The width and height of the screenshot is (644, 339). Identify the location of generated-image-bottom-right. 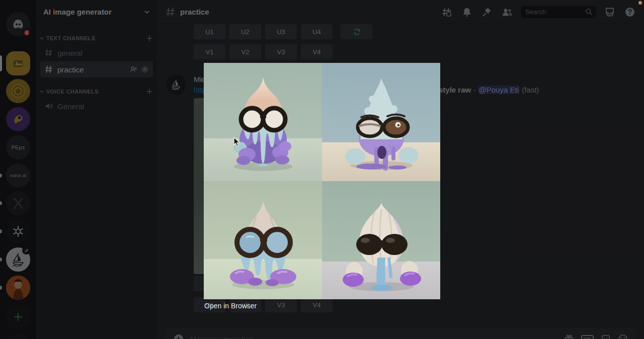
(381, 240).